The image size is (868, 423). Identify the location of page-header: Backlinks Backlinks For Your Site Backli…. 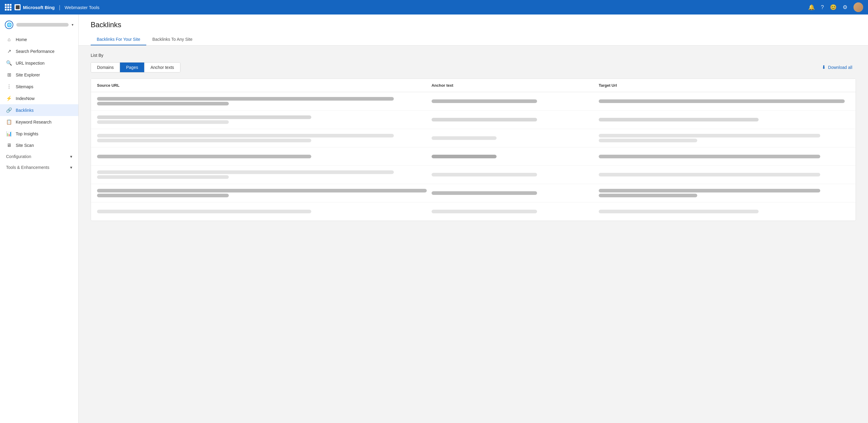
(473, 30).